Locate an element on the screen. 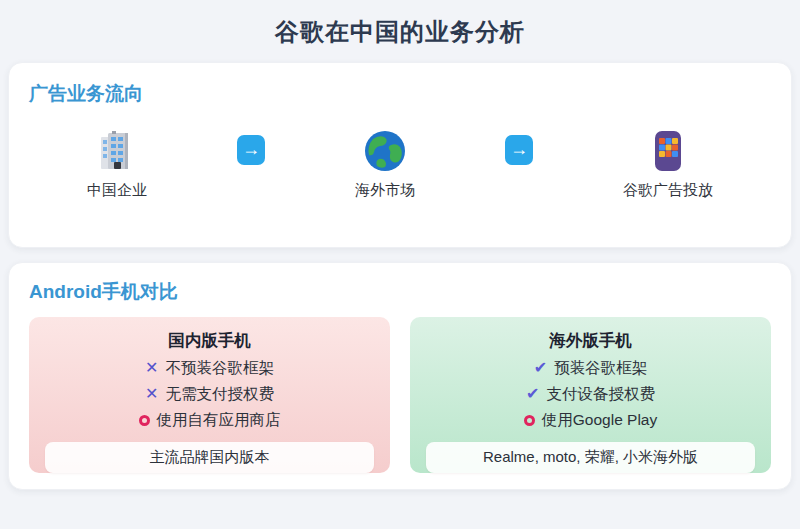 This screenshot has height=529, width=800. panel-footer-badge: Realme, moto, 荣耀, 小米海外版 is located at coordinates (590, 458).